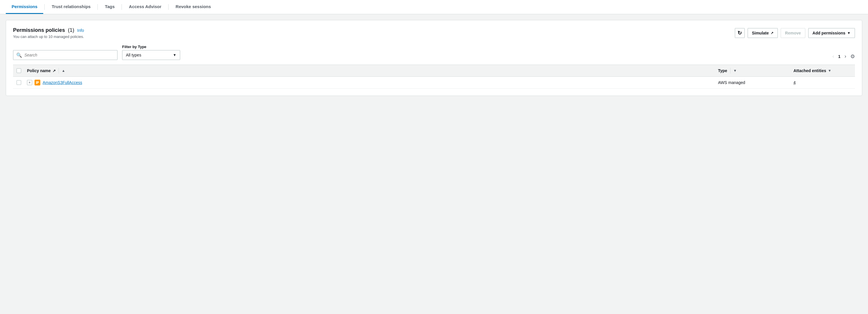 This screenshot has height=314, width=868. What do you see at coordinates (849, 33) in the screenshot?
I see `dropdown-arrow-icon: ▼` at bounding box center [849, 33].